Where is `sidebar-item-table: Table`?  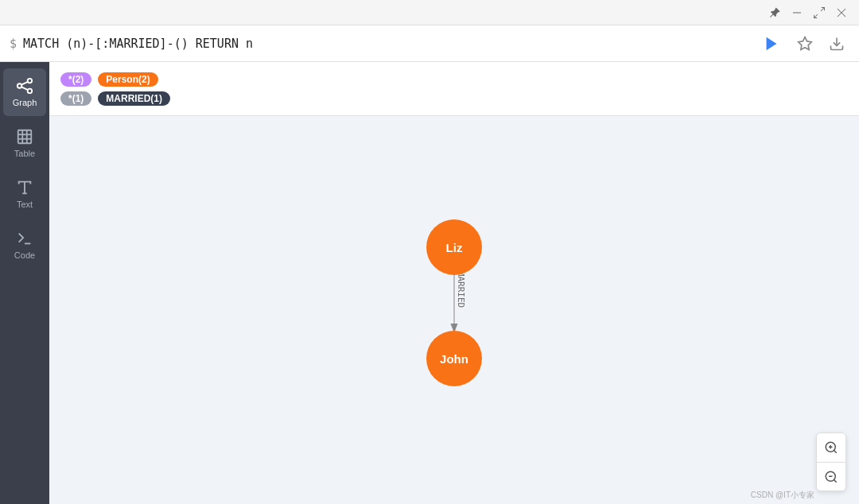 sidebar-item-table: Table is located at coordinates (25, 143).